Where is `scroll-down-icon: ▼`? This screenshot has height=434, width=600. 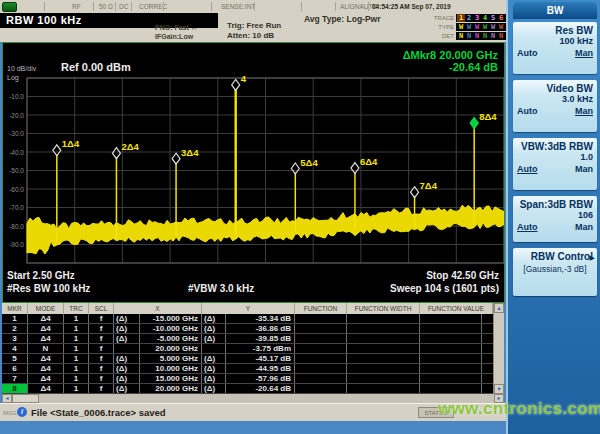 scroll-down-icon: ▼ is located at coordinates (499, 389).